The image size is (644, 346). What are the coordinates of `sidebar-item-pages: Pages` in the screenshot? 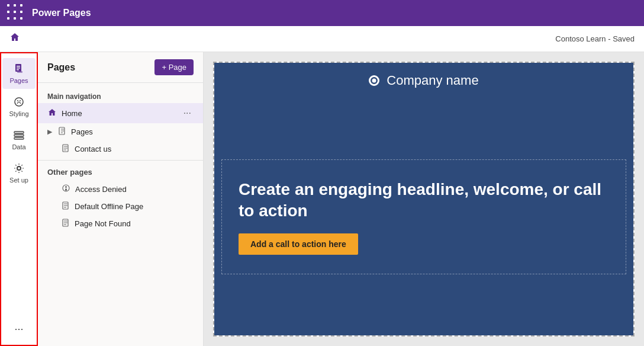 It's located at (19, 73).